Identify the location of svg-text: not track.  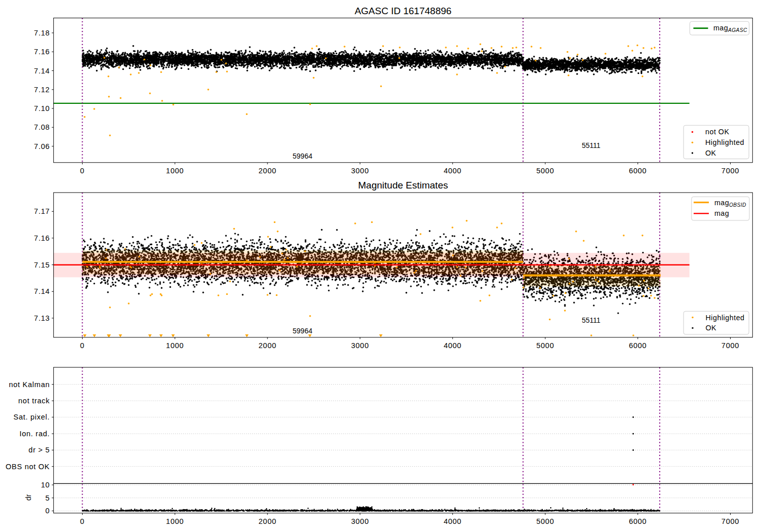
(34, 401).